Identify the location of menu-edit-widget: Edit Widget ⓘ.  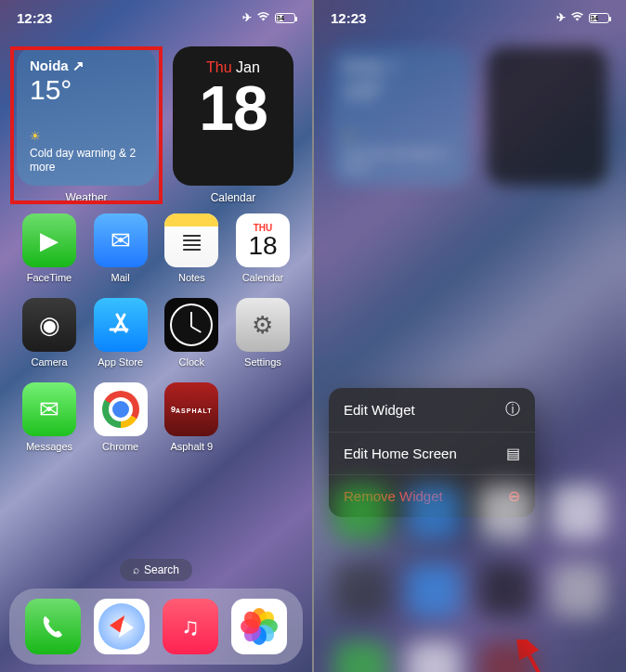
(432, 410).